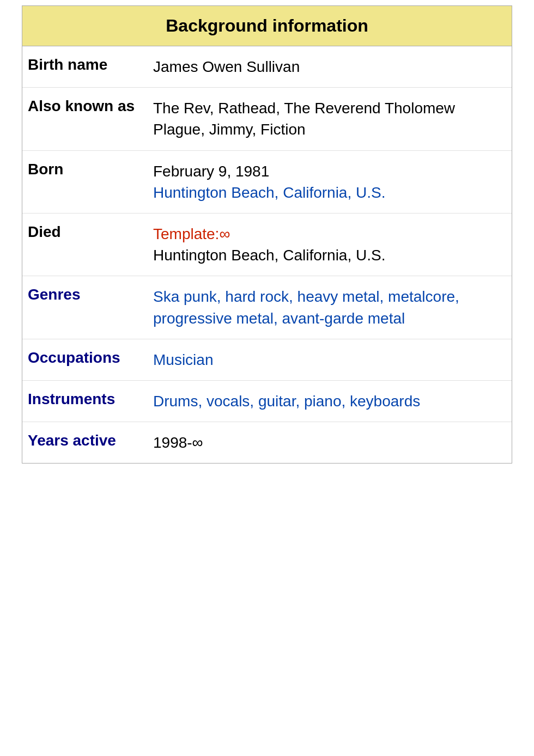 The image size is (534, 756). Describe the element at coordinates (267, 119) in the screenshot. I see `table-row: Also known as The Rev, Rathead, The Reve…` at that location.